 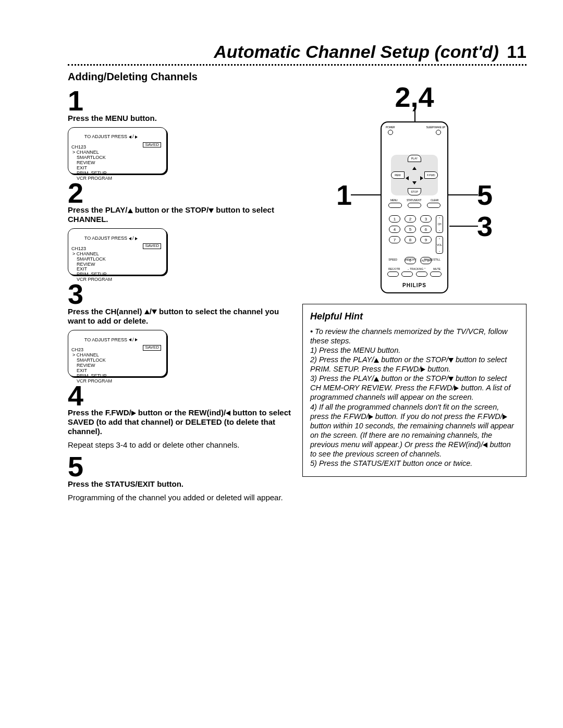 I want to click on tracking-up-button, so click(x=422, y=274).